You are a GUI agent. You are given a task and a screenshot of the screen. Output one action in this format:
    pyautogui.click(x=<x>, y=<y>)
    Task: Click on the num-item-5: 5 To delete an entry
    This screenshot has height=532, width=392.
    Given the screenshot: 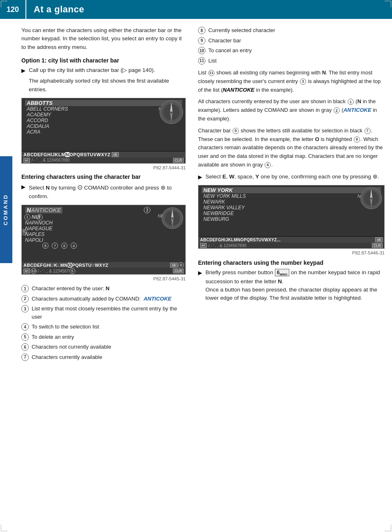 What is the action you would take?
    pyautogui.click(x=104, y=337)
    